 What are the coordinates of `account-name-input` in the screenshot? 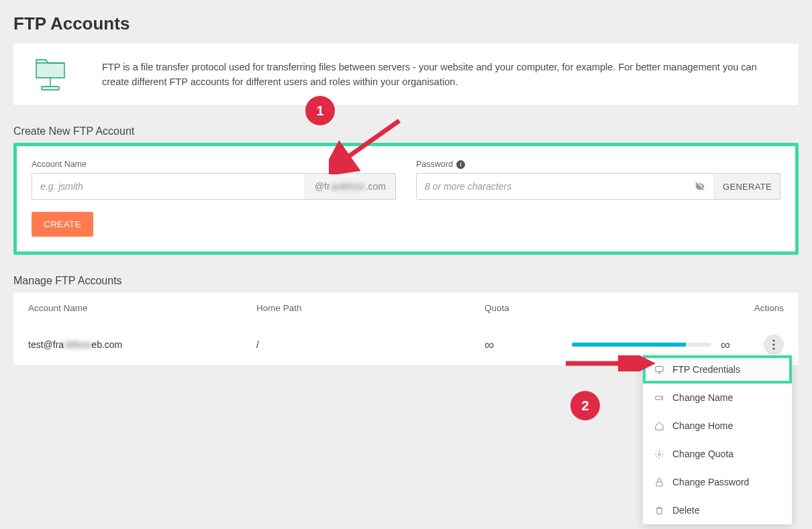 It's located at (168, 186).